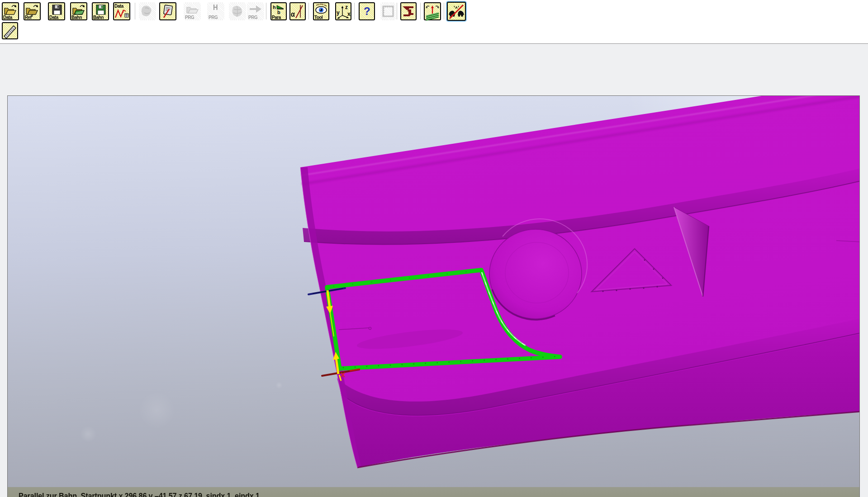  Describe the element at coordinates (434, 22) in the screenshot. I see `toolbar: Data RefII Data Bahn` at that location.